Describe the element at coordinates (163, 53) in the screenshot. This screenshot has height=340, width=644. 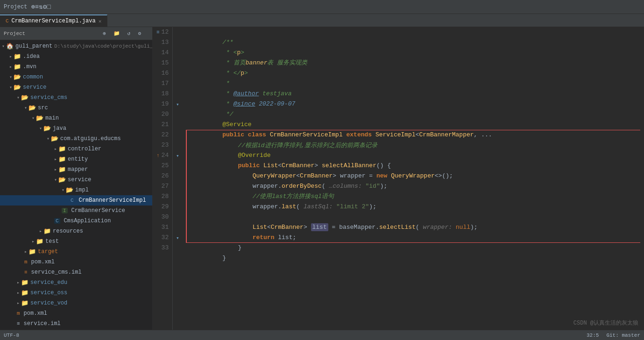
I see `line-num-14: 14` at that location.